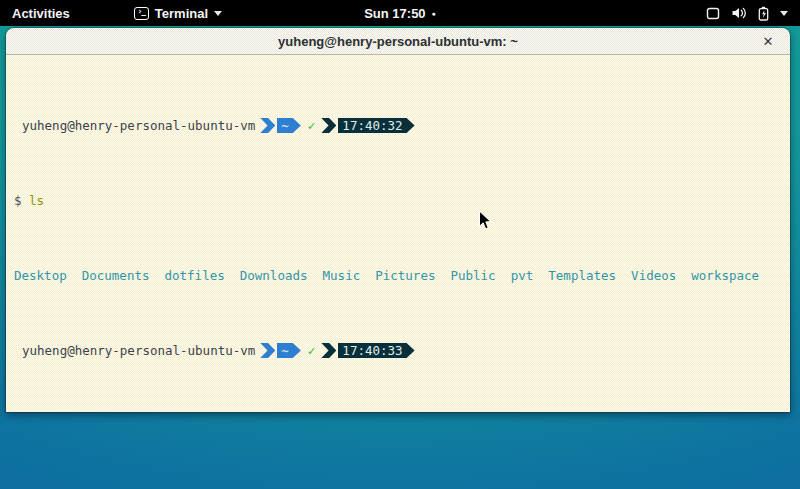 The height and width of the screenshot is (489, 800). What do you see at coordinates (182, 14) in the screenshot?
I see `app-menu-label: Terminal` at bounding box center [182, 14].